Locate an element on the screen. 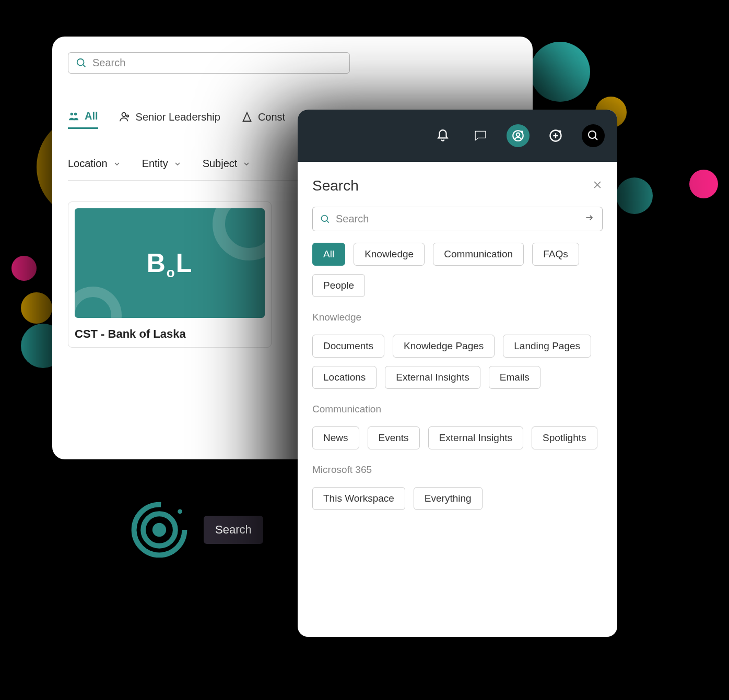 The width and height of the screenshot is (729, 700). chip-news: News is located at coordinates (336, 438).